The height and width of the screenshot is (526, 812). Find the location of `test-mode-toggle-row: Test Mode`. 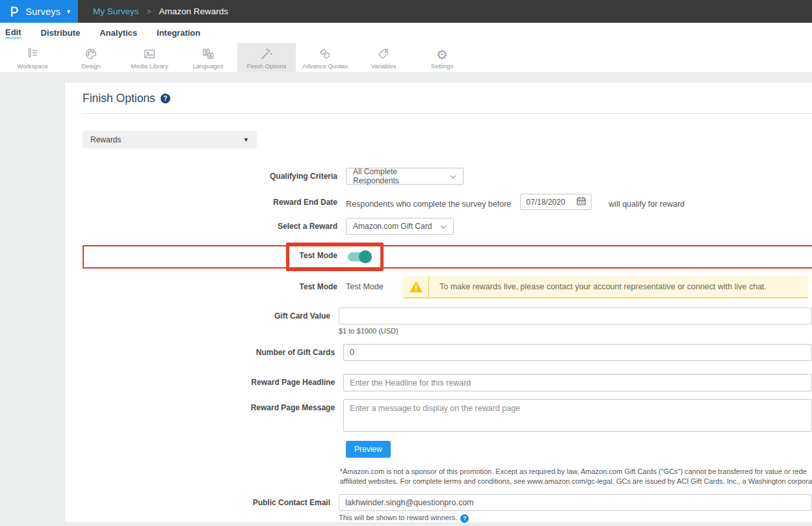

test-mode-toggle-row: Test Mode is located at coordinates (447, 257).